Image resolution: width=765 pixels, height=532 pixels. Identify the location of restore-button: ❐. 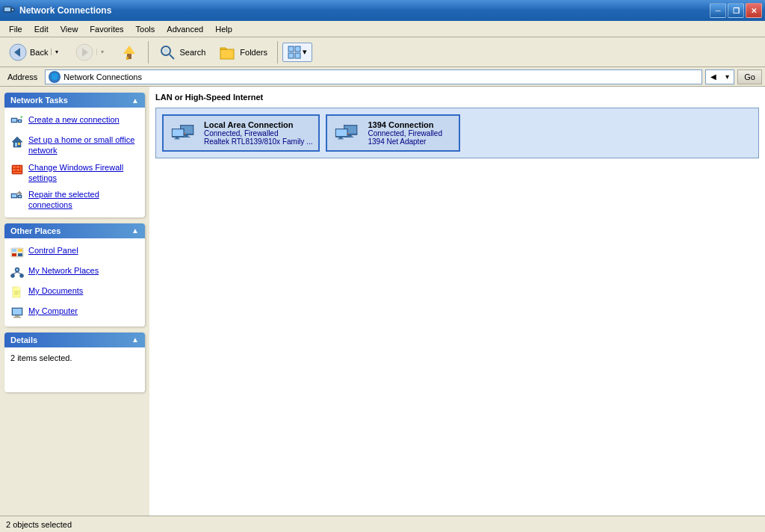
(736, 10).